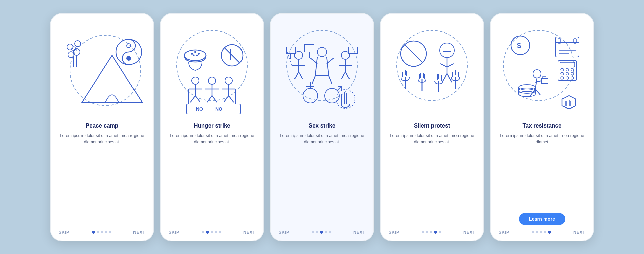 This screenshot has height=254, width=644. What do you see at coordinates (432, 126) in the screenshot?
I see `card-title-silent-protest: Silent protest` at bounding box center [432, 126].